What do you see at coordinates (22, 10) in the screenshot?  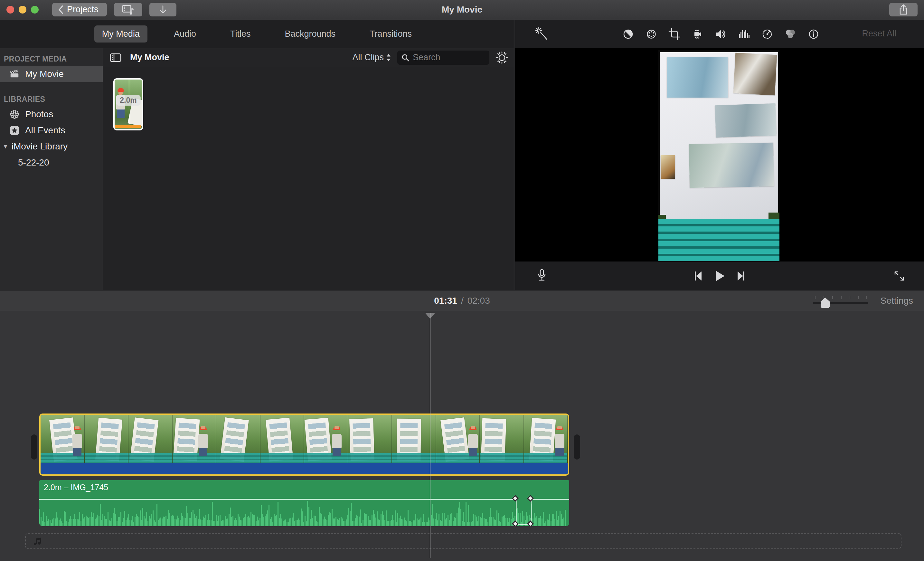 I see `window-controls` at bounding box center [22, 10].